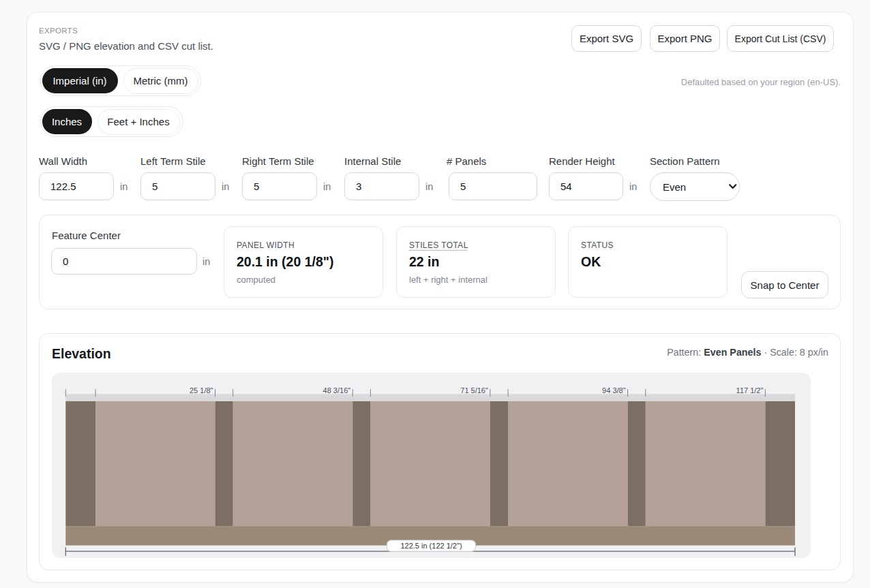 The height and width of the screenshot is (588, 870). Describe the element at coordinates (750, 390) in the screenshot. I see `svg-text: 117 1/2"` at that location.